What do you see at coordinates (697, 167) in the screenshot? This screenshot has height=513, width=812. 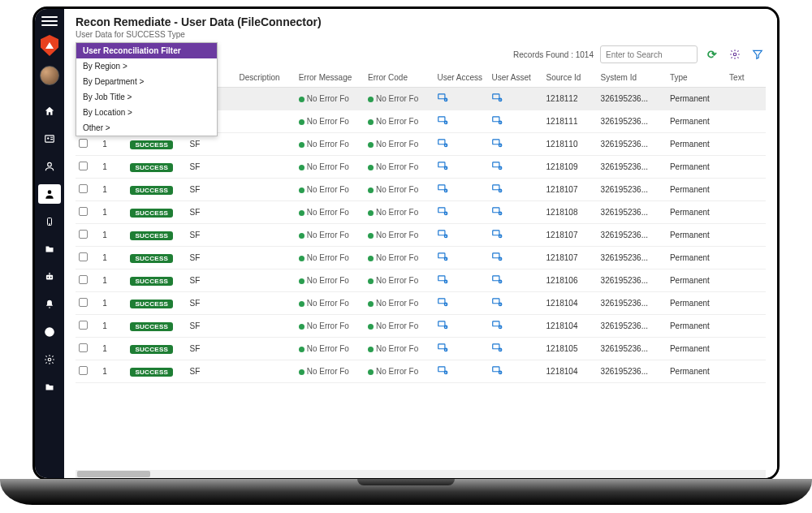 I see `cell-type: Permanent` at bounding box center [697, 167].